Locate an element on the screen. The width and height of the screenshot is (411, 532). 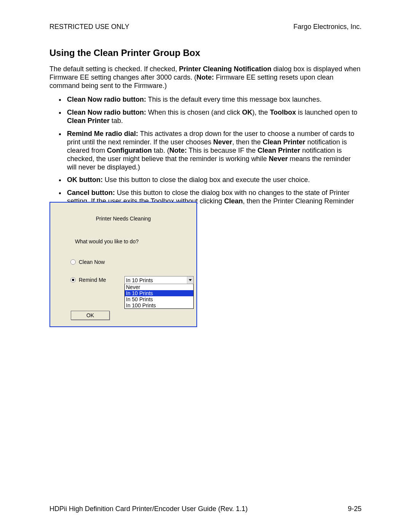
intro-bold-1: Printer Cleaning Notification is located at coordinates (225, 69).